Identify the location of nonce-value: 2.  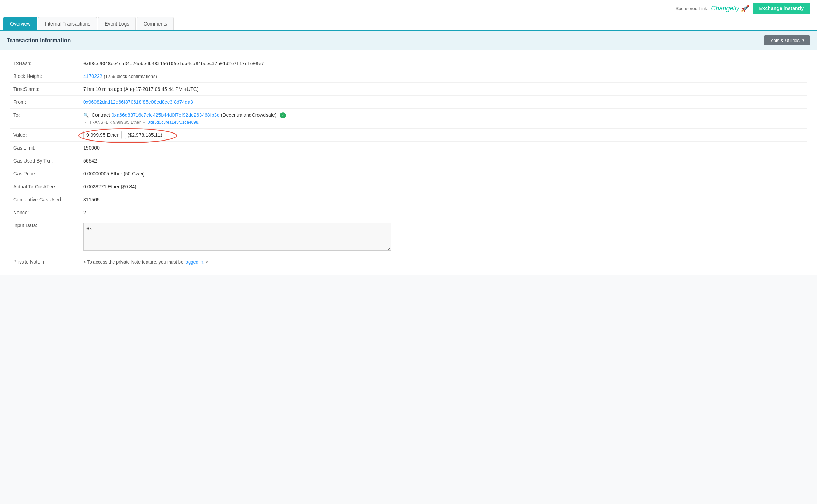
(85, 213).